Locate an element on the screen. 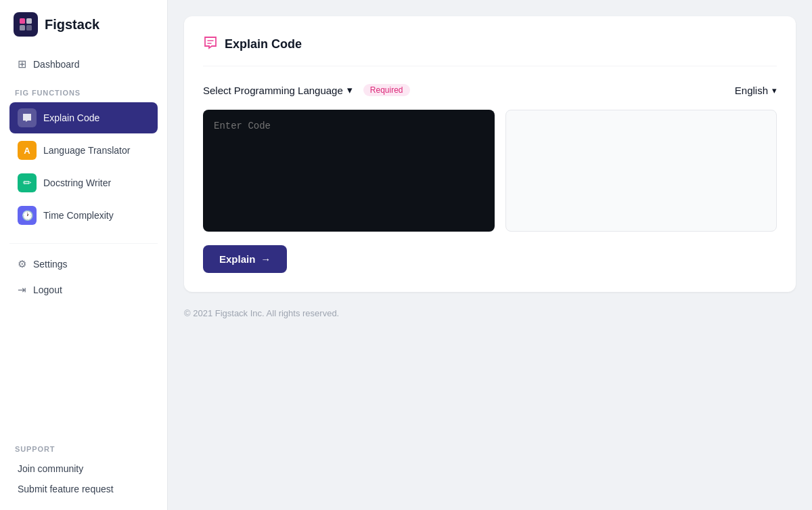  sidebar-item-dashboard: ⊞ Dashboard is located at coordinates (84, 64).